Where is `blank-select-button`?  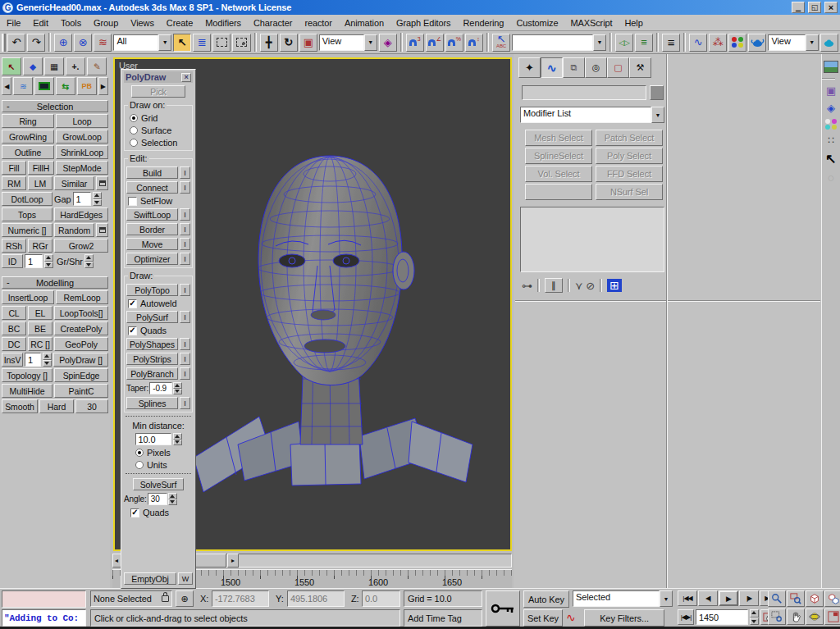 blank-select-button is located at coordinates (559, 192).